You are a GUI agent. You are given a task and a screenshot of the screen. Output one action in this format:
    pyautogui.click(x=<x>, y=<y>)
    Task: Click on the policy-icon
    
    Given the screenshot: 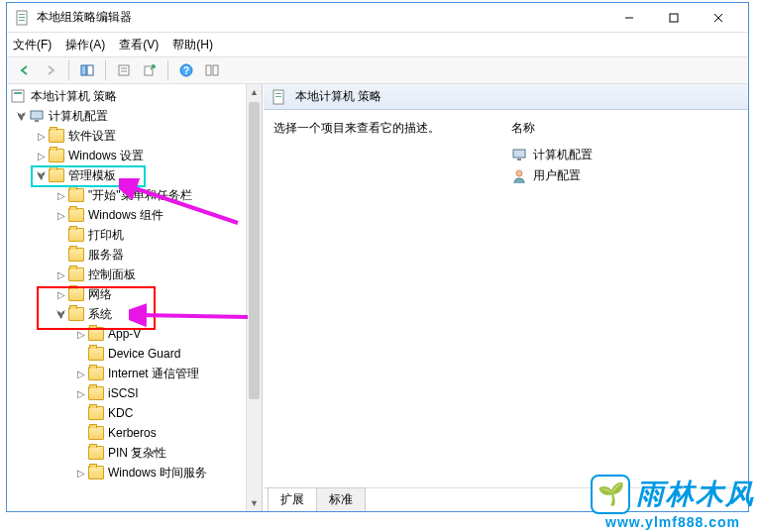 What is the action you would take?
    pyautogui.click(x=279, y=97)
    